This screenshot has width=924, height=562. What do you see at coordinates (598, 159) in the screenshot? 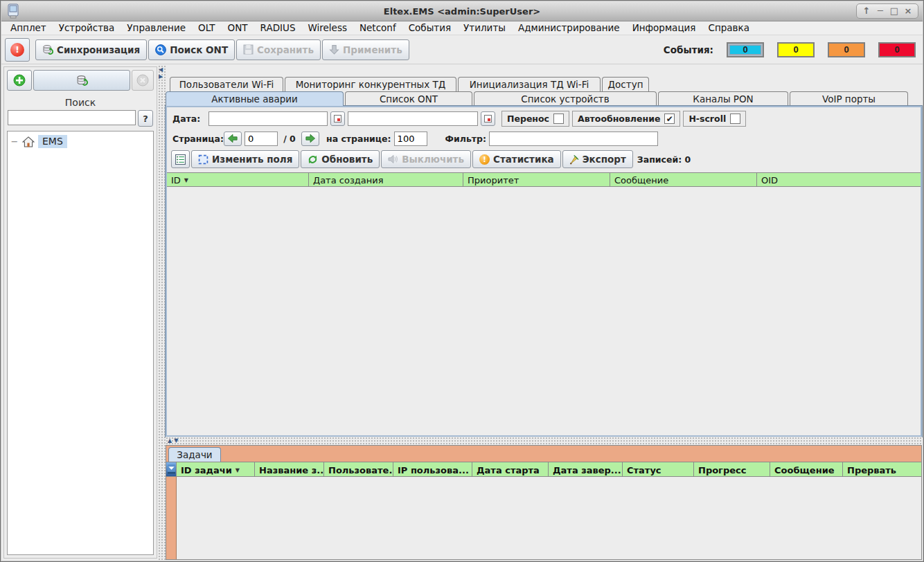
I see `export-button: Экспорт` at bounding box center [598, 159].